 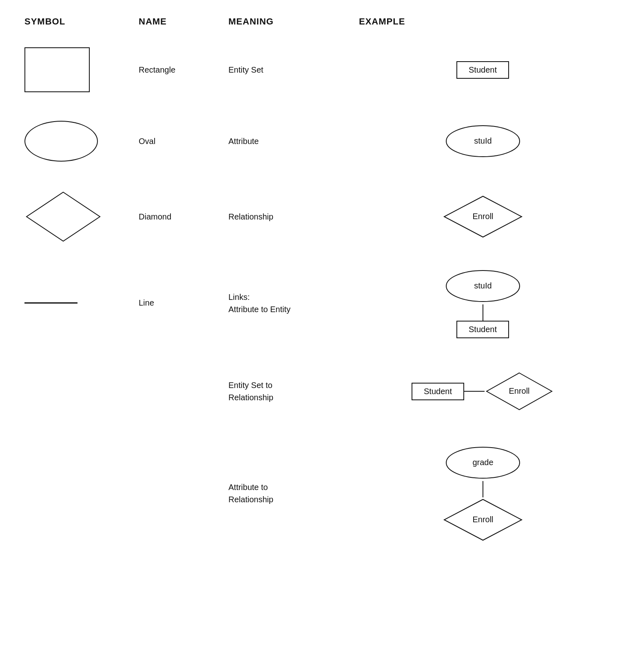 I want to click on meaning-attribute-relationship: Attribute to Relationship, so click(x=294, y=493).